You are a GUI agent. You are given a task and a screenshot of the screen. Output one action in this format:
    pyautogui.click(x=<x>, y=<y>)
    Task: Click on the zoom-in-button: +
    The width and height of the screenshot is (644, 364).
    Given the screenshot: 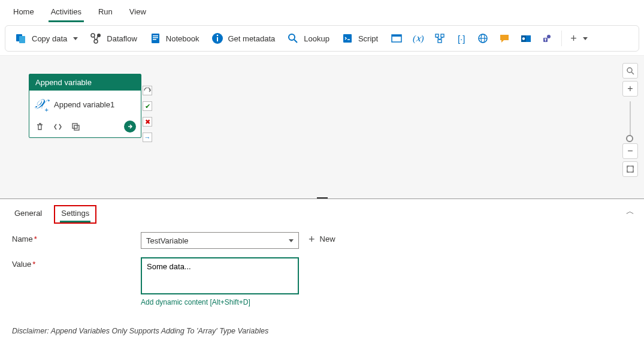 What is the action you would take?
    pyautogui.click(x=630, y=89)
    